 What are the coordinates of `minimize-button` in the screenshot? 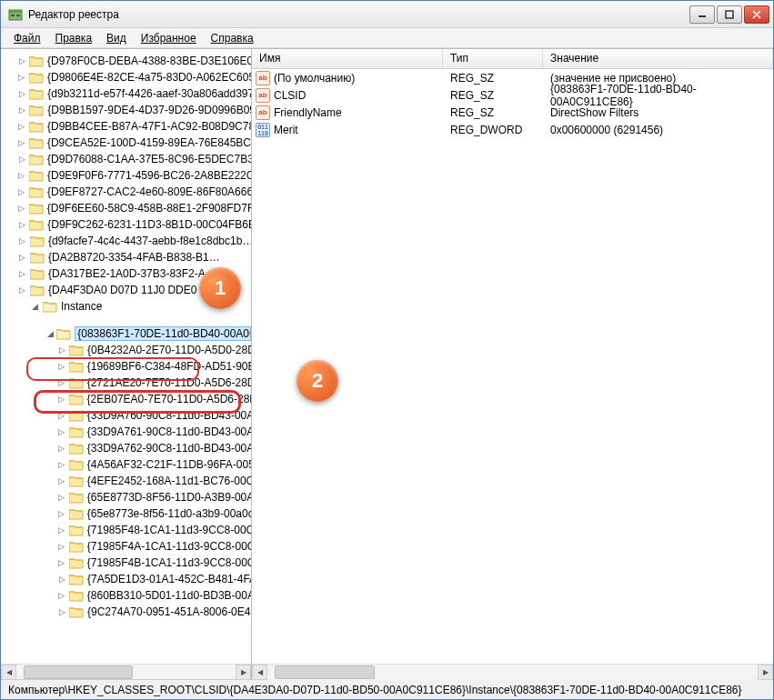 It's located at (702, 15).